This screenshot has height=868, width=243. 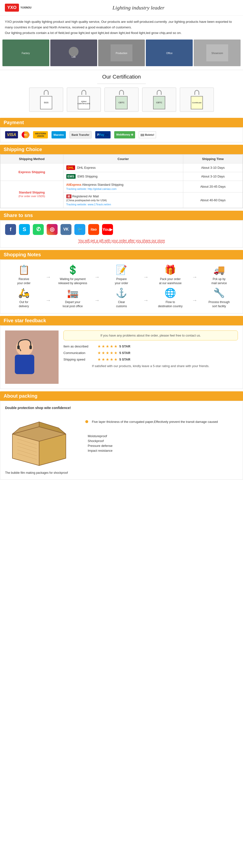 What do you see at coordinates (197, 103) in the screenshot?
I see `cert-seal-arabic: Certificate` at bounding box center [197, 103].